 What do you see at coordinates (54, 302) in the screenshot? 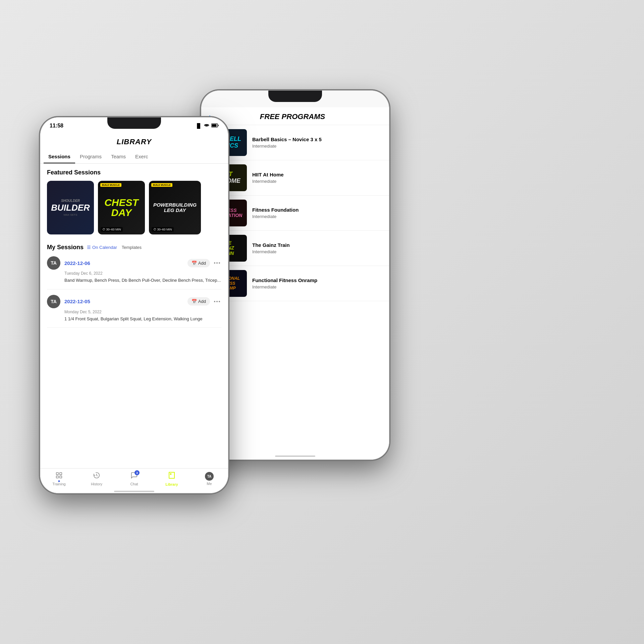
I see `avatar-2: TA` at bounding box center [54, 302].